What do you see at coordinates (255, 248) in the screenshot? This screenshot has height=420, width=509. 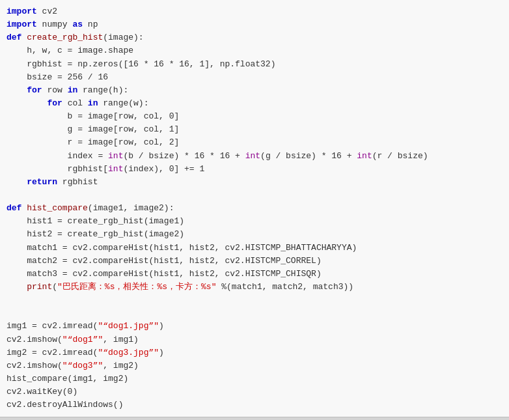 I see `code-line-19: match1 = cv2.compareHist(hist1, hist2, c…` at bounding box center [255, 248].